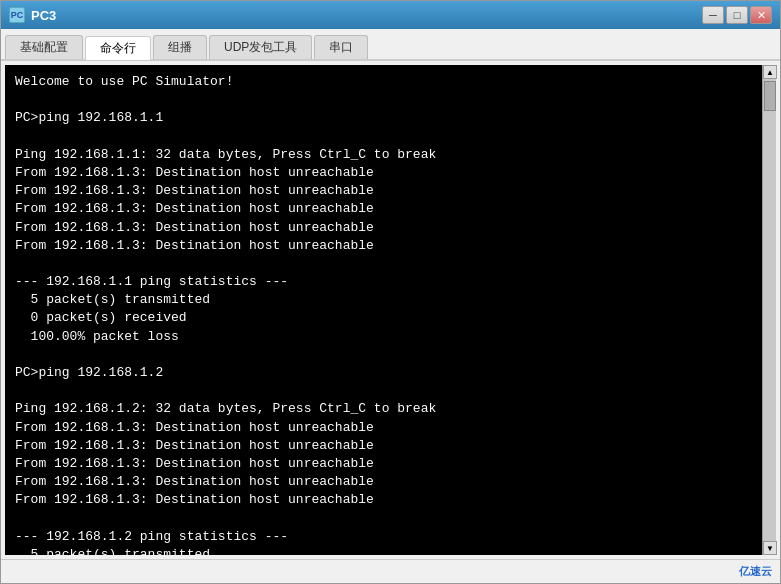 Image resolution: width=781 pixels, height=584 pixels. Describe the element at coordinates (180, 47) in the screenshot. I see `tab-multicast: 组播` at that location.